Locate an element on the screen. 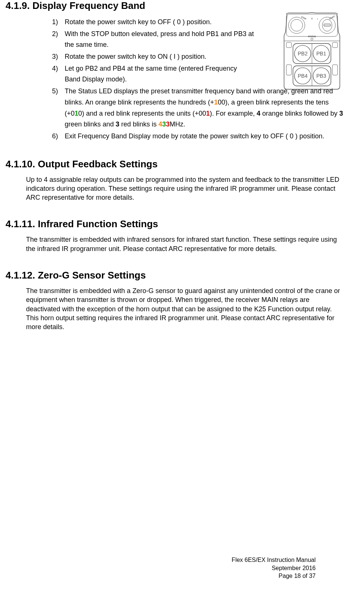 Image resolution: width=364 pixels, height=595 pixels. list-text: Exit Frequency Band Display mode by rota… is located at coordinates (204, 136).